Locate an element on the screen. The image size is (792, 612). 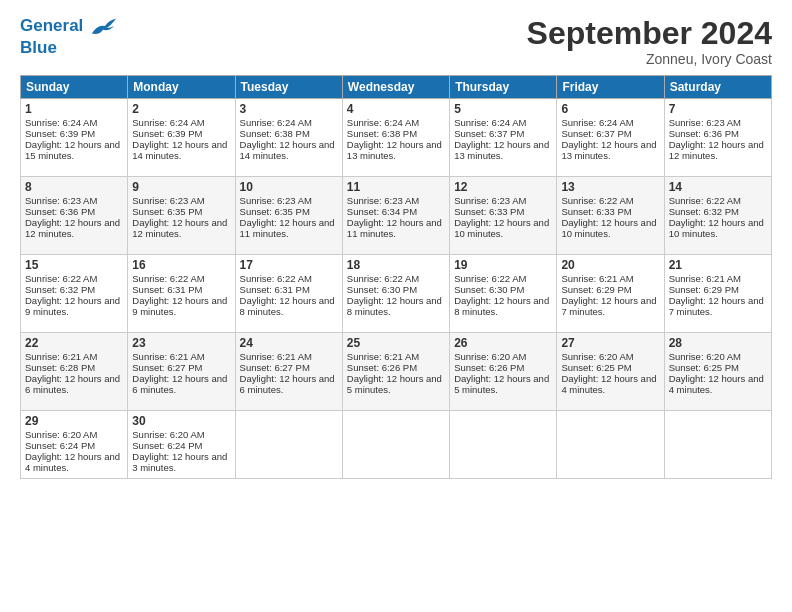
day-number: 13 is located at coordinates (610, 187).